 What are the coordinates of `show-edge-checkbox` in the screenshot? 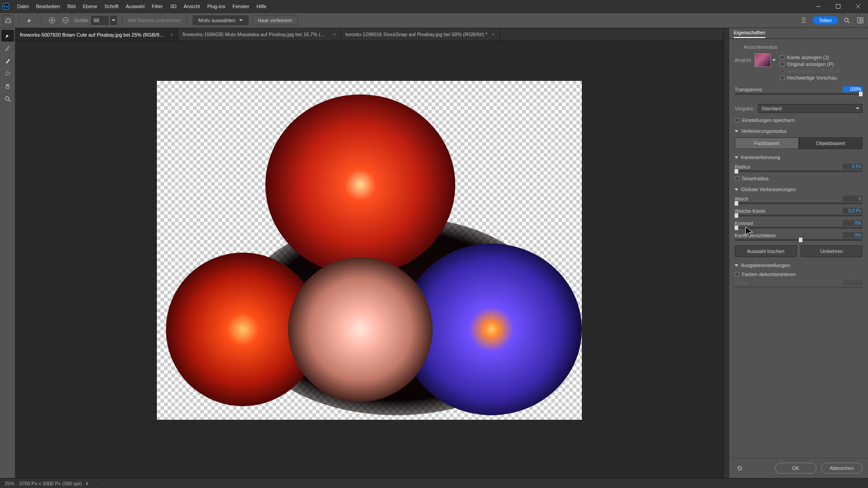 It's located at (782, 57).